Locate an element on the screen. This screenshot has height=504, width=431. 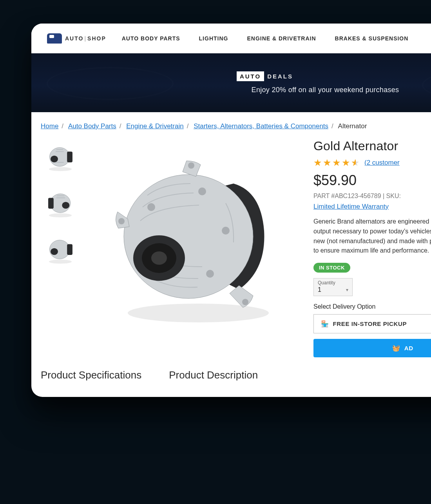
description: Generic Brand alternators are engineered… is located at coordinates (372, 236).